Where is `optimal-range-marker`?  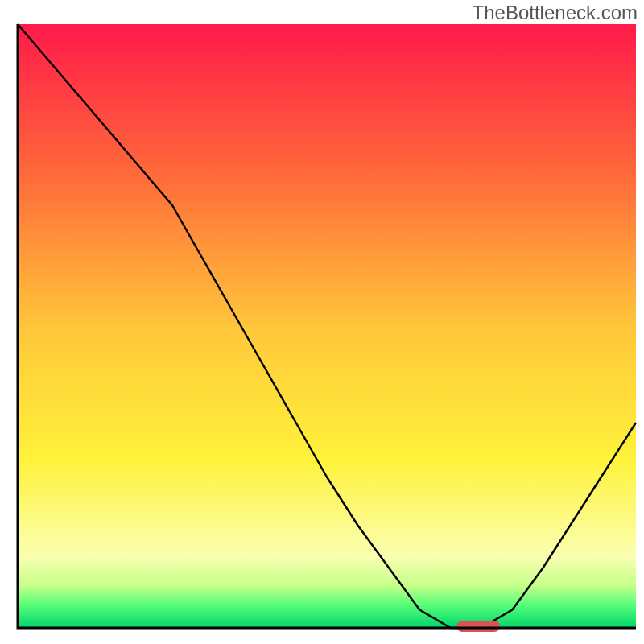
optimal-range-marker is located at coordinates (478, 626).